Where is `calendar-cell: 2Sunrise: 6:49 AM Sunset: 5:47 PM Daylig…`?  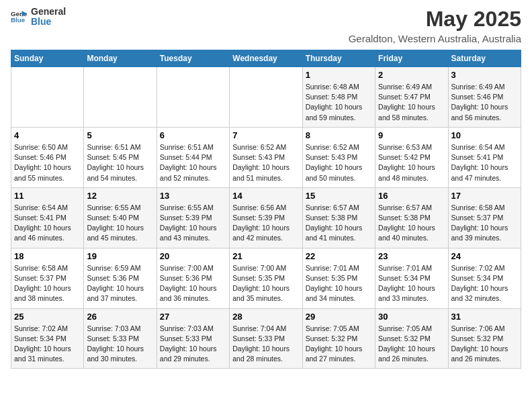 calendar-cell: 2Sunrise: 6:49 AM Sunset: 5:47 PM Daylig… is located at coordinates (412, 97).